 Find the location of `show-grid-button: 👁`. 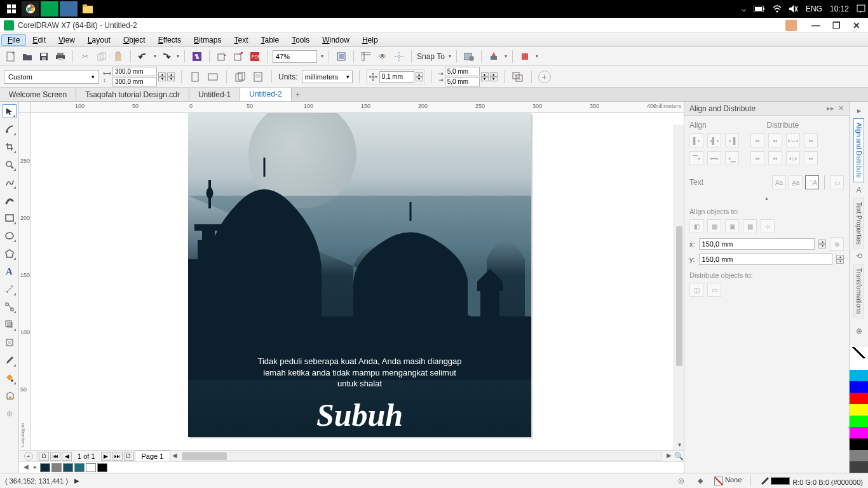

show-grid-button: 👁 is located at coordinates (383, 57).